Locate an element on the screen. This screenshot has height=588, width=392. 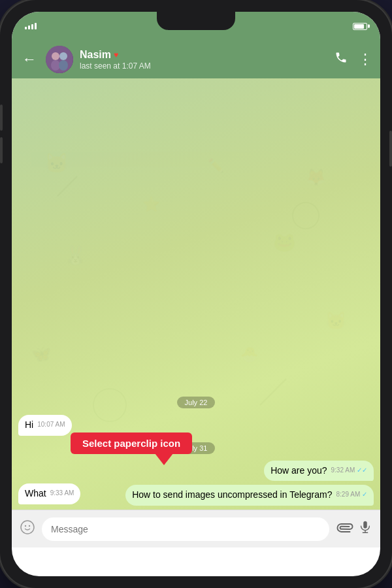
contact-name: Nasim is located at coordinates (95, 55).